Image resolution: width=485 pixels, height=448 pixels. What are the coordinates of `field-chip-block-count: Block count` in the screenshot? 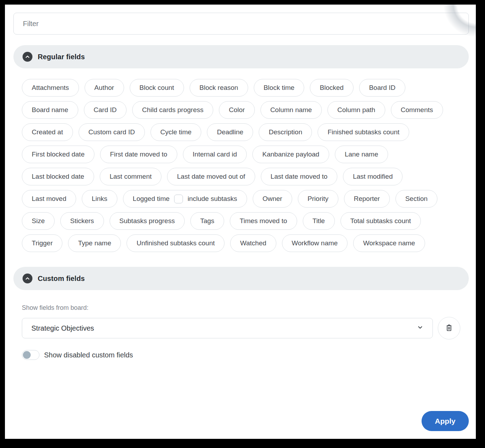 It's located at (157, 88).